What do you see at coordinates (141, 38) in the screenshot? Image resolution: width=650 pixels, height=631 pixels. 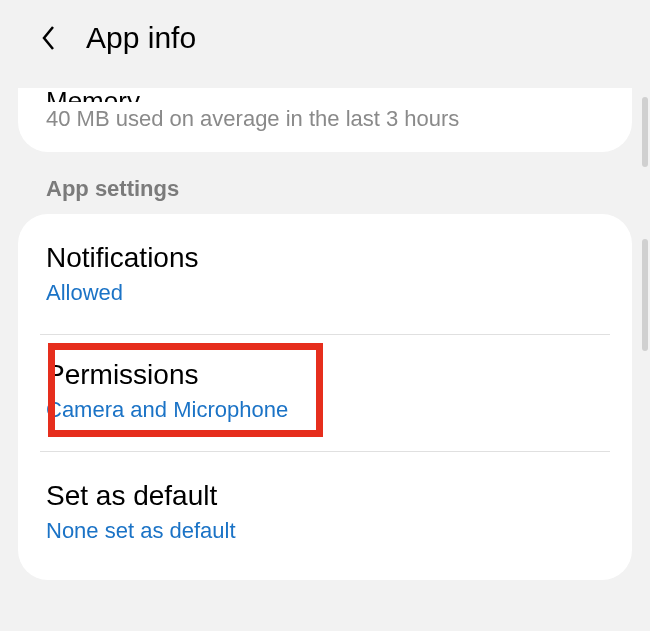 I see `page-title: App info` at bounding box center [141, 38].